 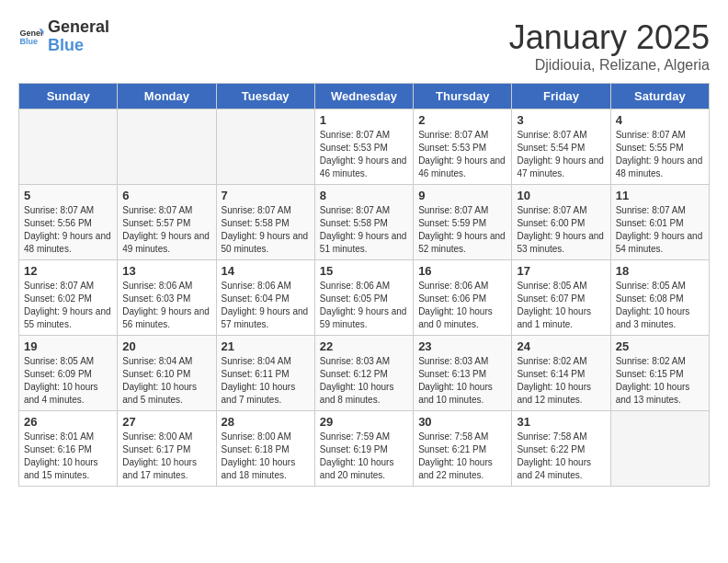 What do you see at coordinates (68, 230) in the screenshot?
I see `day-info: Sunrise: 8:07 AMSunset: 5:56 PMDaylight:…` at bounding box center [68, 230].